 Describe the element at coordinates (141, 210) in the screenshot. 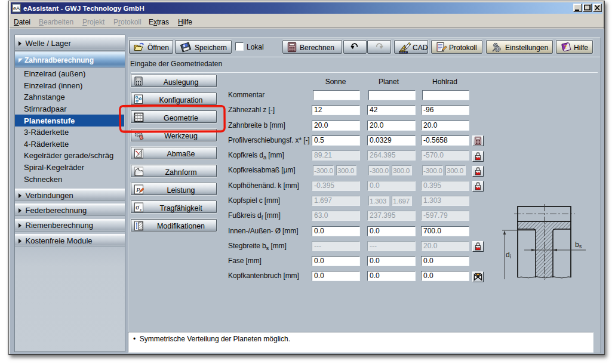

I see `svg-text: x` at that location.